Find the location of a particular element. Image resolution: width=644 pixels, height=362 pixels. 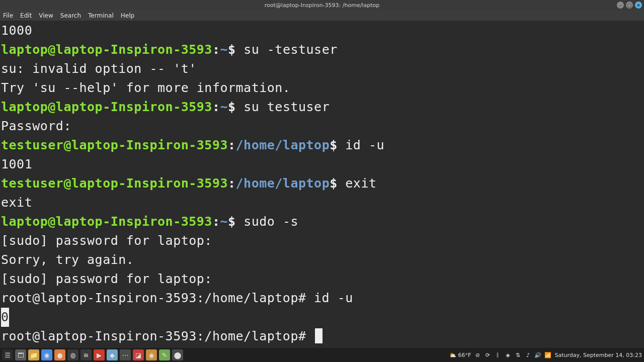

root-prompt-1: root@laptop-Inspiron-3593:/home/laptop# is located at coordinates (154, 298).